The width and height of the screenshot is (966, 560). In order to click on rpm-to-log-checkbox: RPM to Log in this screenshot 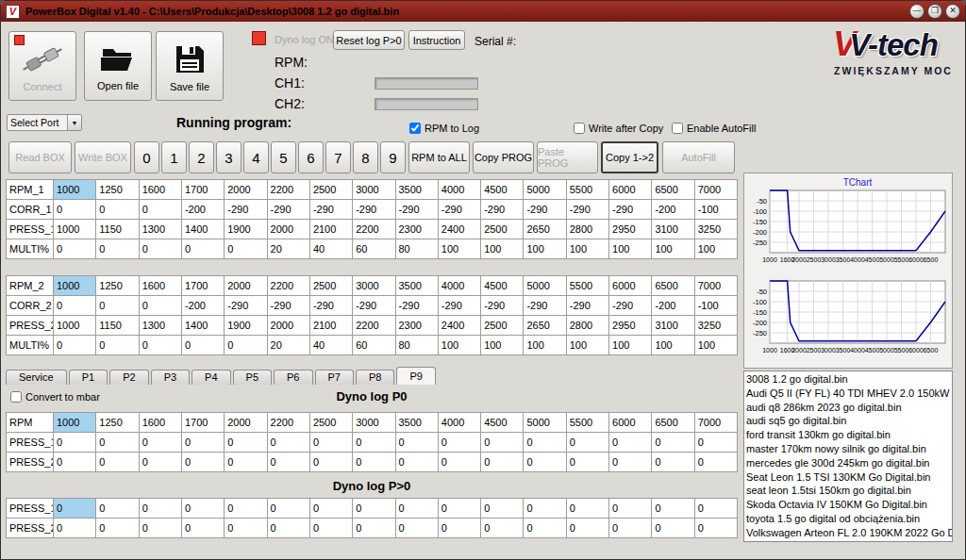, I will do `click(444, 128)`.